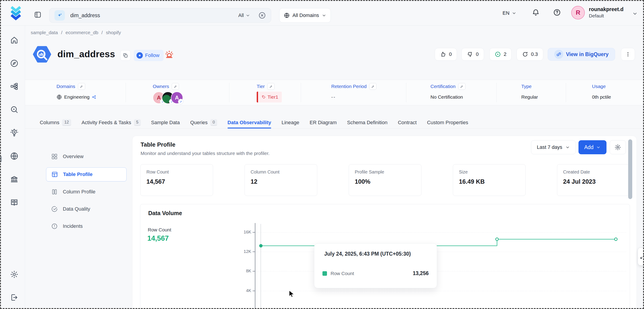 The height and width of the screenshot is (309, 644). What do you see at coordinates (448, 123) in the screenshot?
I see `tab-custom-properties: Custom Properties` at bounding box center [448, 123].